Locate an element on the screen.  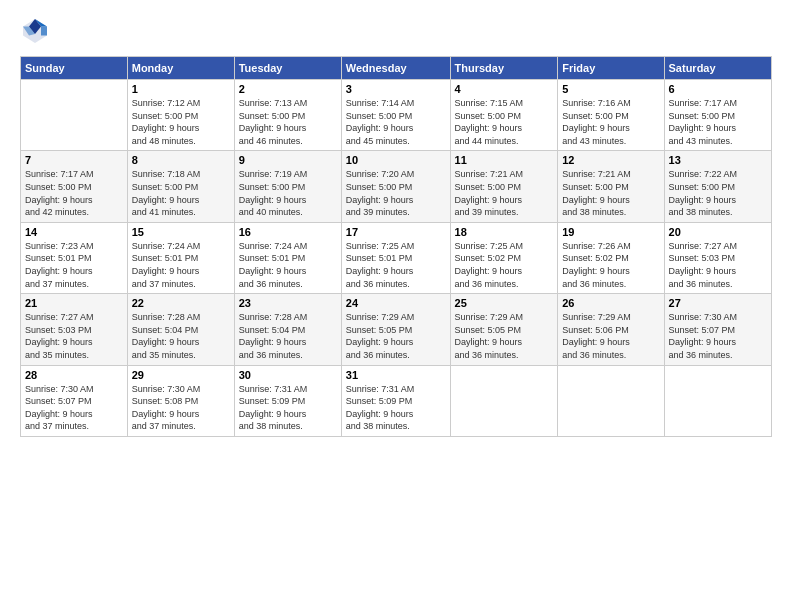
calendar-cell: 7Sunrise: 7:17 AMSunset: 5:00 PMDaylight… is located at coordinates (74, 186).